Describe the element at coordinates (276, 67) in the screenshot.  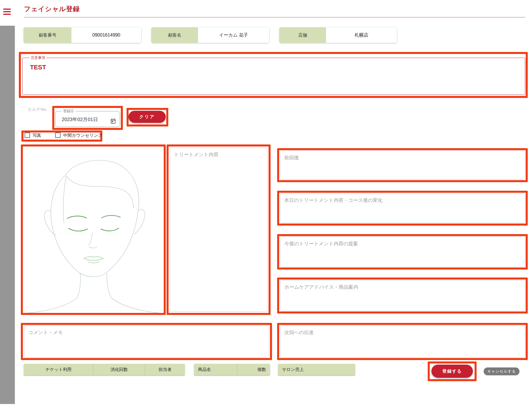
I see `notes-value: TEST` at that location.